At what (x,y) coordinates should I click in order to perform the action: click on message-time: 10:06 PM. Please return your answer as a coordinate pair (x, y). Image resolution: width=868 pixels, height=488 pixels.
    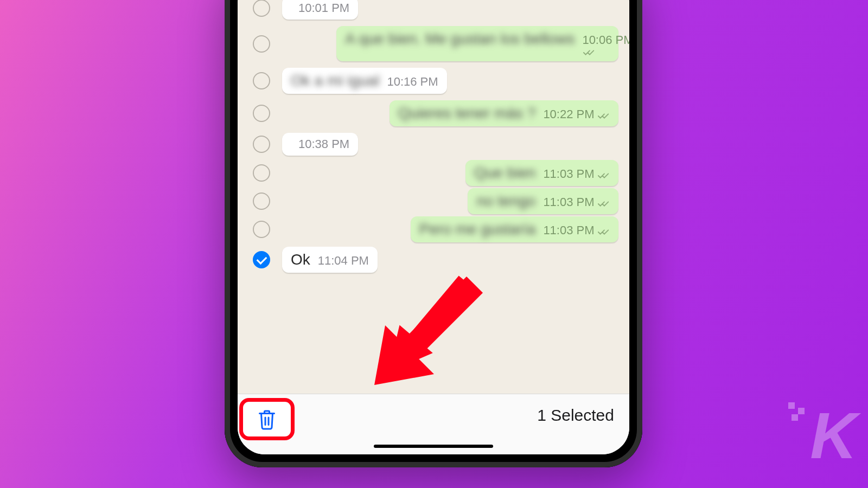
    Looking at the image, I should click on (605, 40).